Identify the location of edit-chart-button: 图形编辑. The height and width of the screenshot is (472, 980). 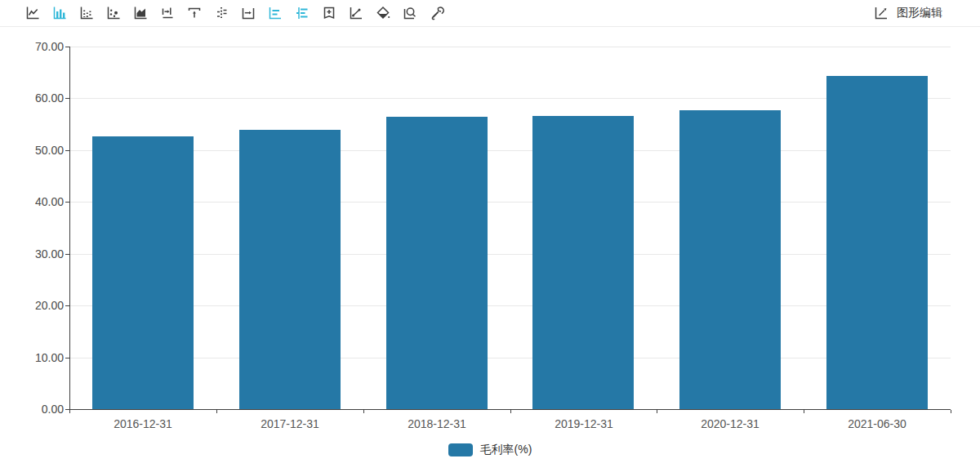
(926, 13).